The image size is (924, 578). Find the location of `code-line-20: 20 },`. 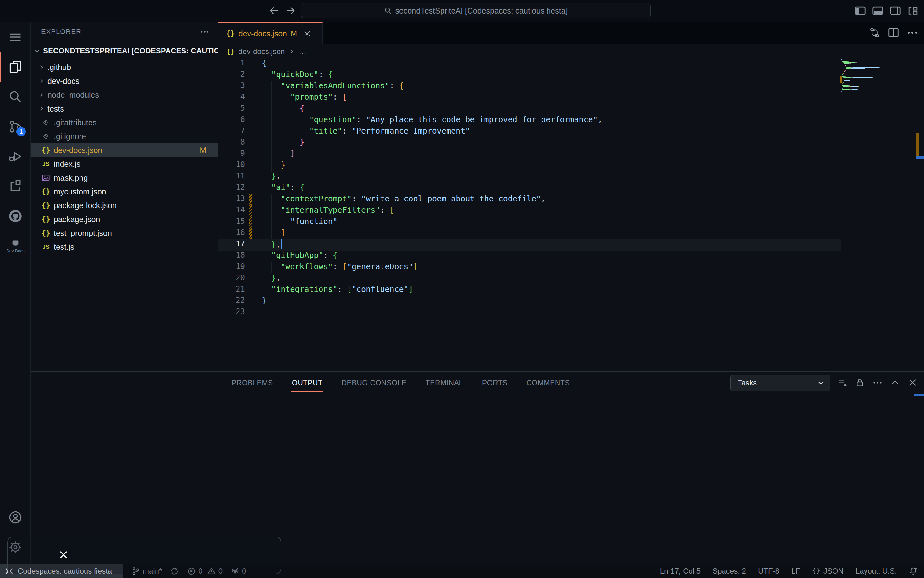

code-line-20: 20 }, is located at coordinates (530, 279).